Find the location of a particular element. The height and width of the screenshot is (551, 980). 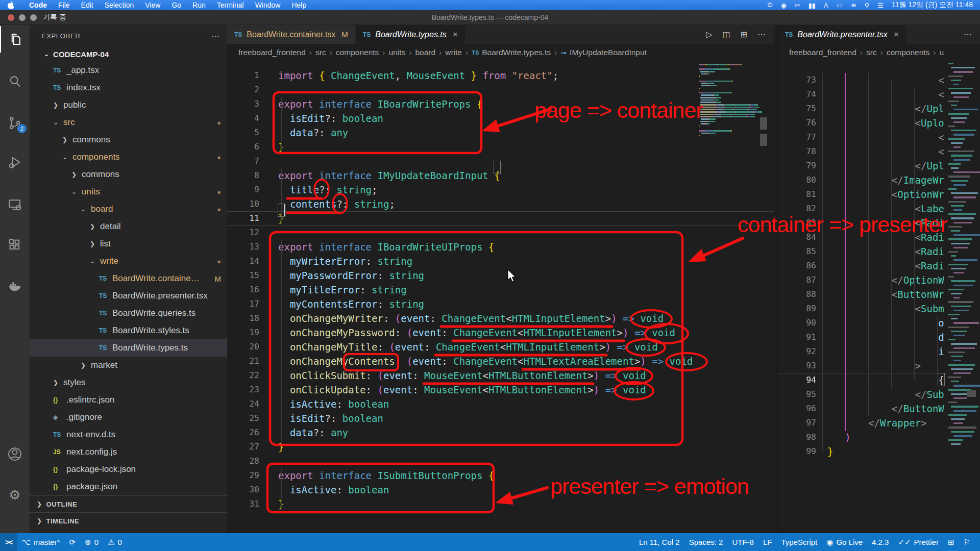

menubar-status-icon: ≋ is located at coordinates (853, 5).